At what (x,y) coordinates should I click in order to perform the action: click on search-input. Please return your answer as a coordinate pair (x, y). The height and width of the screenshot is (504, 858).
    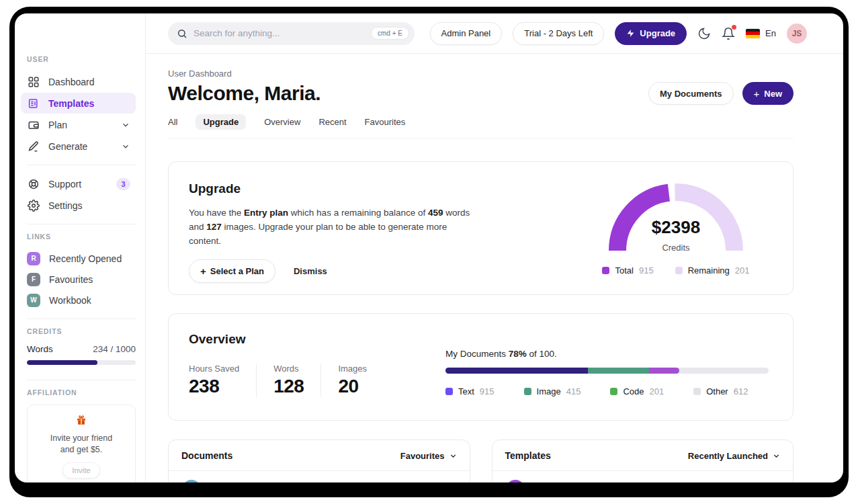
    Looking at the image, I should click on (280, 34).